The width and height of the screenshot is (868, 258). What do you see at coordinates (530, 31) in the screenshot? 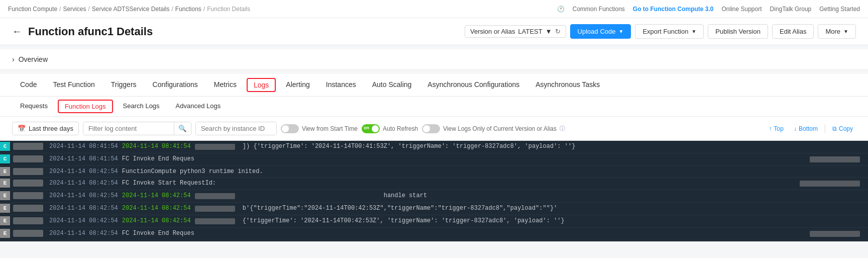
I see `version-value: LATEST` at bounding box center [530, 31].